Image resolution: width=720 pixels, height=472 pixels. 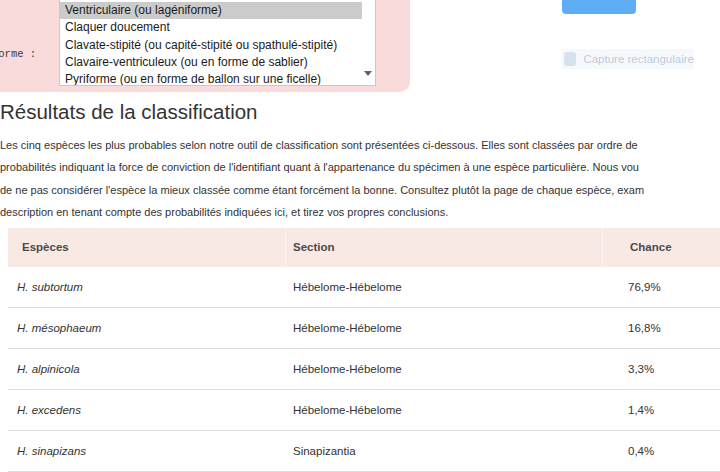 What do you see at coordinates (211, 28) in the screenshot?
I see `listbox-option: Claquer doucement` at bounding box center [211, 28].